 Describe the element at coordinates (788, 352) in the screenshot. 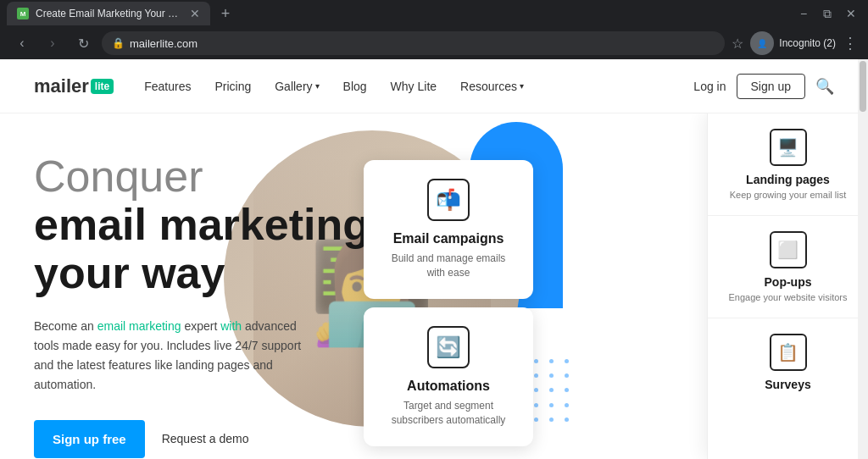

I see `surveys-icon: 📋` at that location.